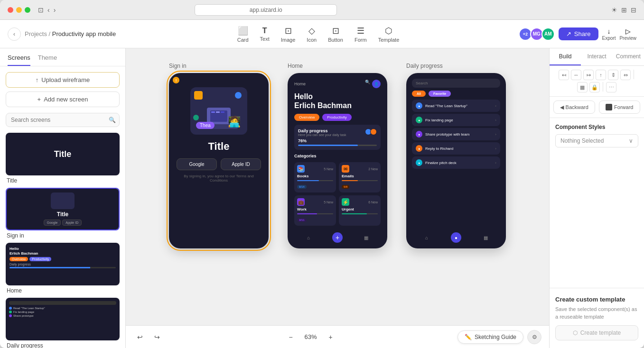  What do you see at coordinates (289, 34) in the screenshot?
I see `tool-image: ⊡ Image` at bounding box center [289, 34].